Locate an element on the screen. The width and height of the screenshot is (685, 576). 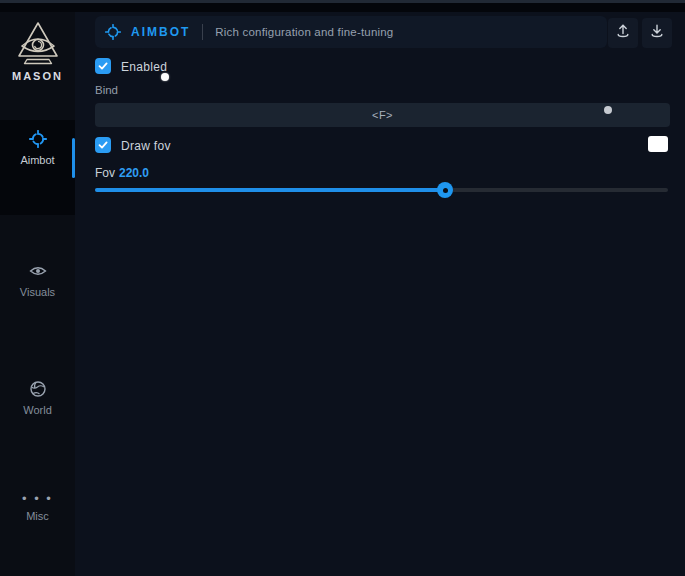
ellipsis-icon: • • • is located at coordinates (38, 499).